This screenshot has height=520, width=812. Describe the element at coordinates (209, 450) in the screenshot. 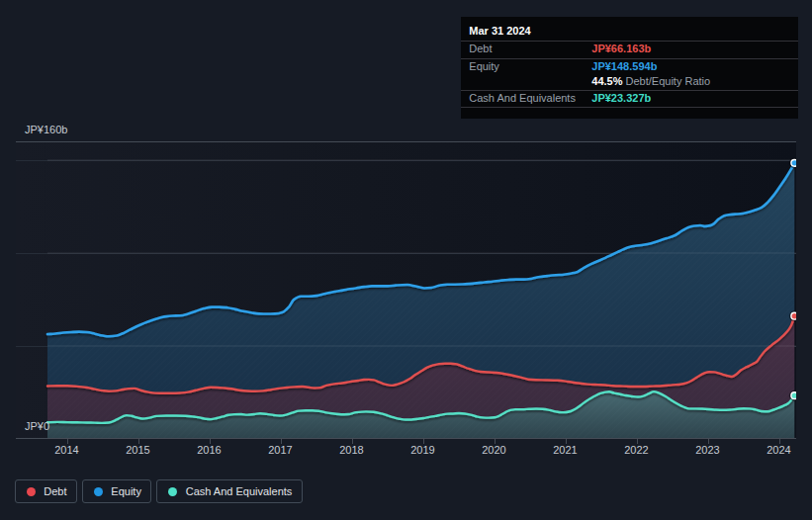

I see `svg-text: 2016` at that location.